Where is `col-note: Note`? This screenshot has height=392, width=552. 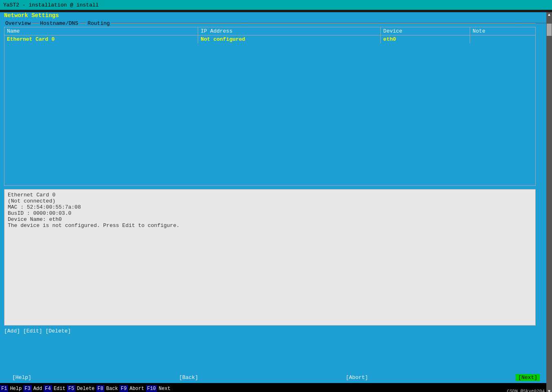
col-note: Note is located at coordinates (503, 31).